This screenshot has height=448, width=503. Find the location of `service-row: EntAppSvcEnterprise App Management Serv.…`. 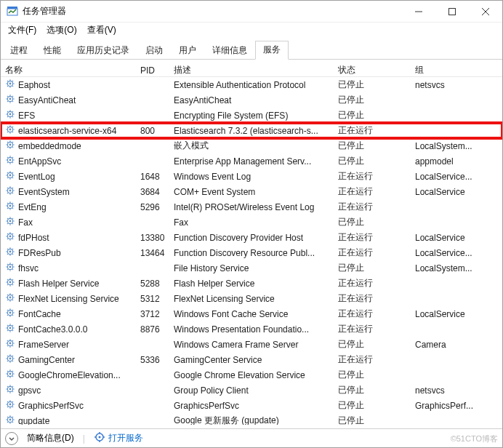

service-row: EntAppSvcEnterprise App Management Serv.… is located at coordinates (252, 161).